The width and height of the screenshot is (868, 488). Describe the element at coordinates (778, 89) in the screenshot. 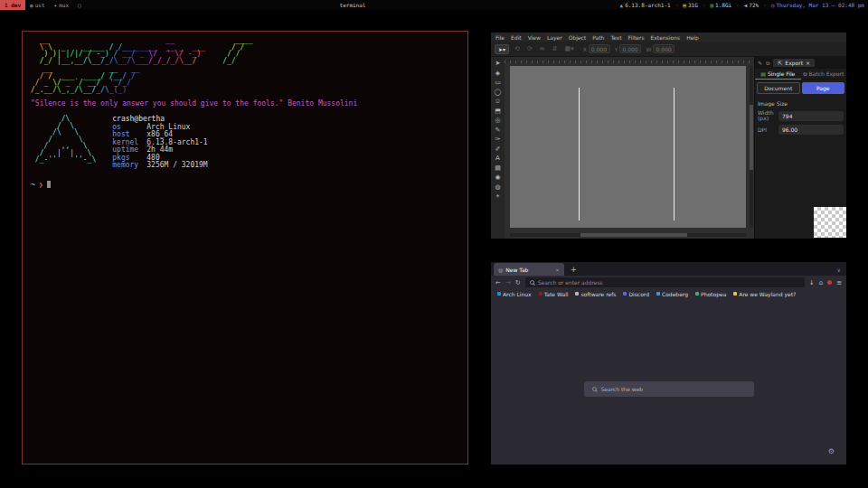

I see `export-scope-document-button: Document` at that location.